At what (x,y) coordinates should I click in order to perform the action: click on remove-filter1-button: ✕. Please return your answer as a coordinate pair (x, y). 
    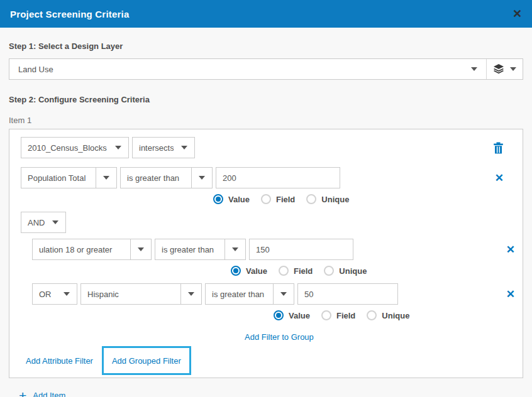
    Looking at the image, I should click on (499, 178).